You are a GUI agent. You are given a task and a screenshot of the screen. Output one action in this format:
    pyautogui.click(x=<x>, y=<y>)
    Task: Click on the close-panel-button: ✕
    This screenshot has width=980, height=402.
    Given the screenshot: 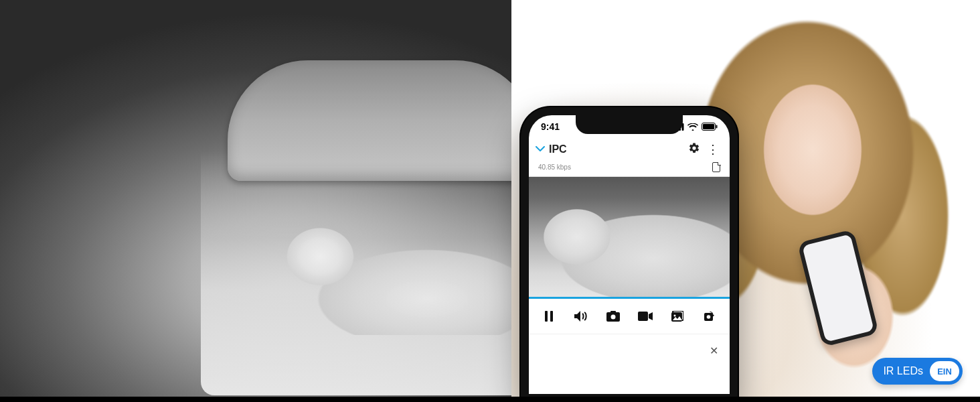 What is the action you would take?
    pyautogui.click(x=714, y=350)
    